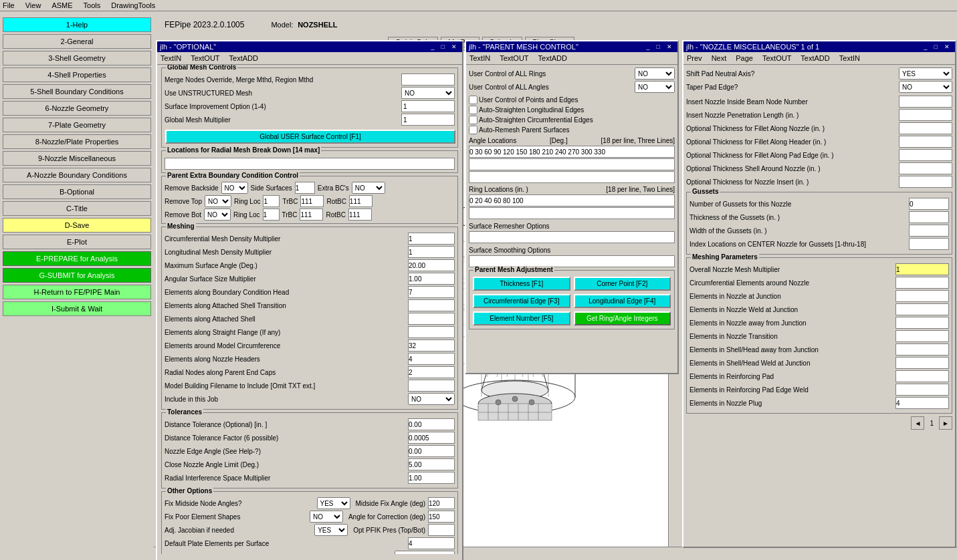 The height and width of the screenshot is (560, 957). I want to click on ring-values-input2, so click(572, 213).